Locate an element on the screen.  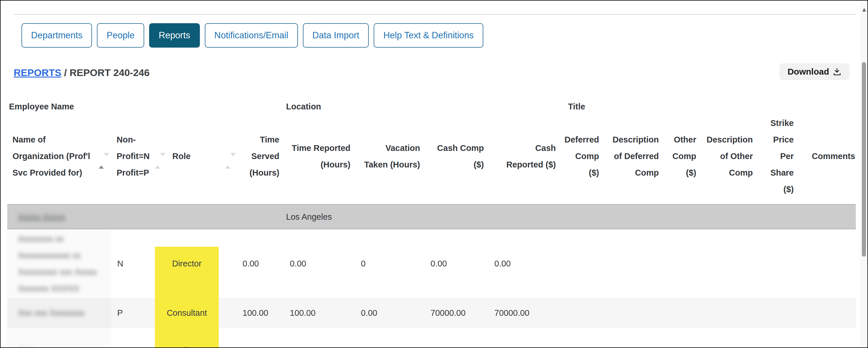
role-value: Director is located at coordinates (187, 264).